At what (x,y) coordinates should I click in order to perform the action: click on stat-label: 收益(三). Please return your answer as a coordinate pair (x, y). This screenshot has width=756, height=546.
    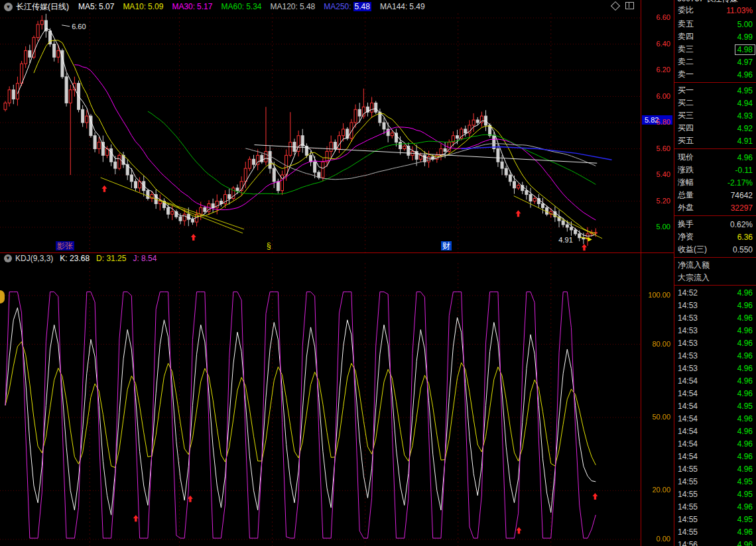
    Looking at the image, I should click on (692, 249).